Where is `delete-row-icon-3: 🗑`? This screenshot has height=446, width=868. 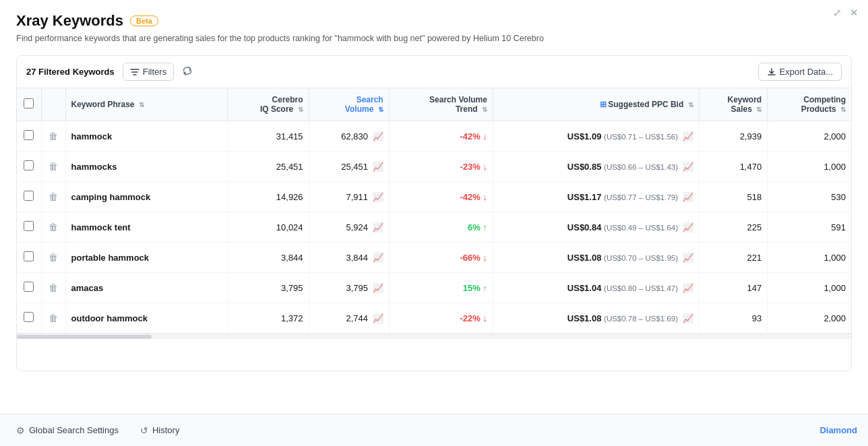 delete-row-icon-3: 🗑 is located at coordinates (53, 227).